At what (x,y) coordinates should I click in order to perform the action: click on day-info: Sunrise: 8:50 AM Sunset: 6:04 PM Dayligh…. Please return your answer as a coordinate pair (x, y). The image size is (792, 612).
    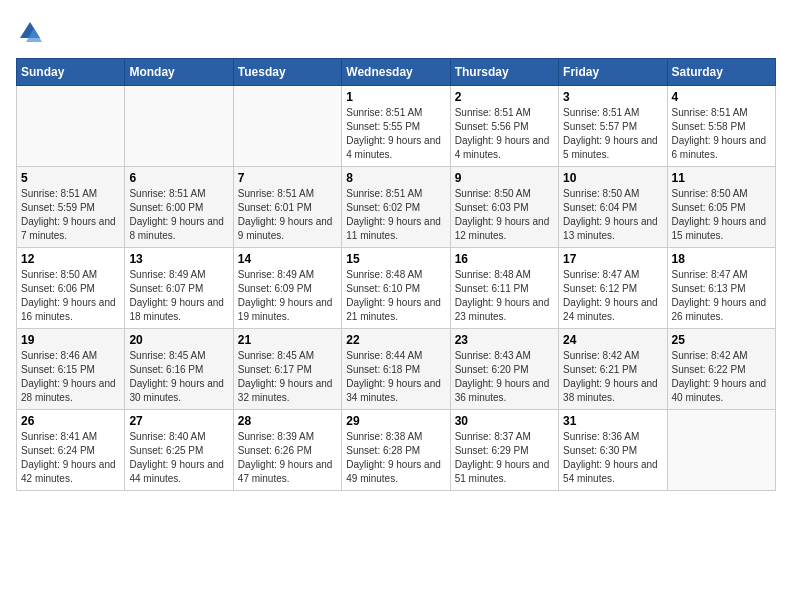
    Looking at the image, I should click on (612, 215).